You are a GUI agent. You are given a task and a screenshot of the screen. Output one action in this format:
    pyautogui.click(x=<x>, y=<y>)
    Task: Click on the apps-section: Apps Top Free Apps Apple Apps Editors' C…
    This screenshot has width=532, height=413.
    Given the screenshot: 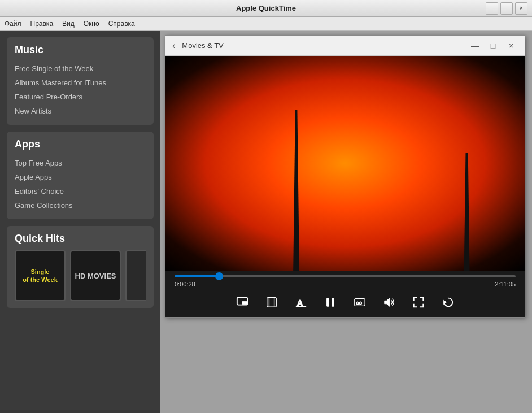 What is the action you would take?
    pyautogui.click(x=80, y=175)
    